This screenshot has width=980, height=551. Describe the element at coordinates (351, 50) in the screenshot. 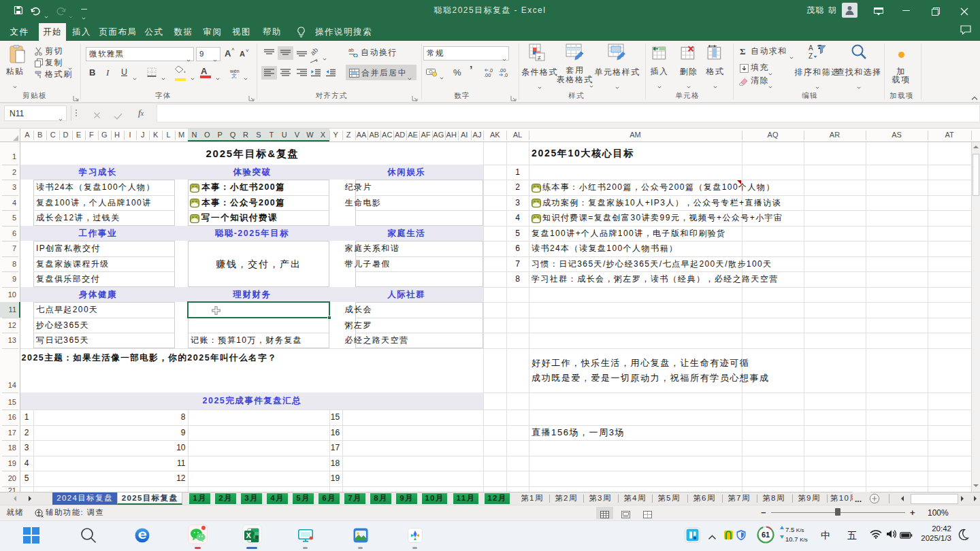

I see `svg-text: ab` at that location.